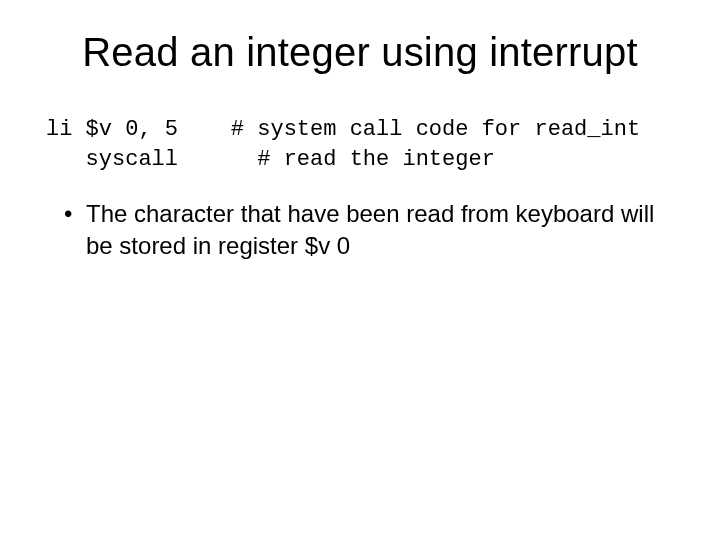  I want to click on code-line-1: li $v 0, 5 # system call code for read_i…, so click(343, 130).